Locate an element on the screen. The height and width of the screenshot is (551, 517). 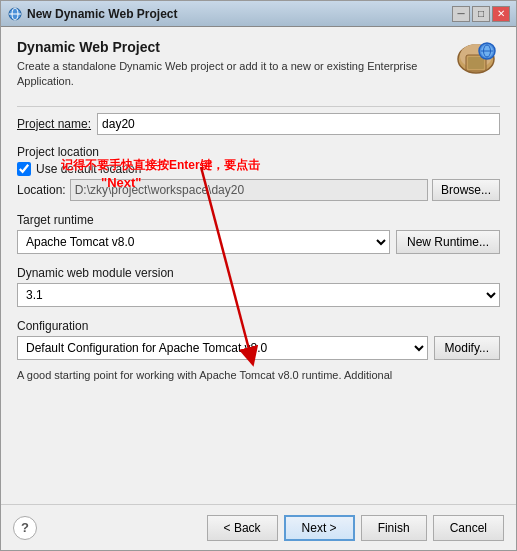
target-runtime-select: Apache Tomcat v8.0 is located at coordinates (204, 242).